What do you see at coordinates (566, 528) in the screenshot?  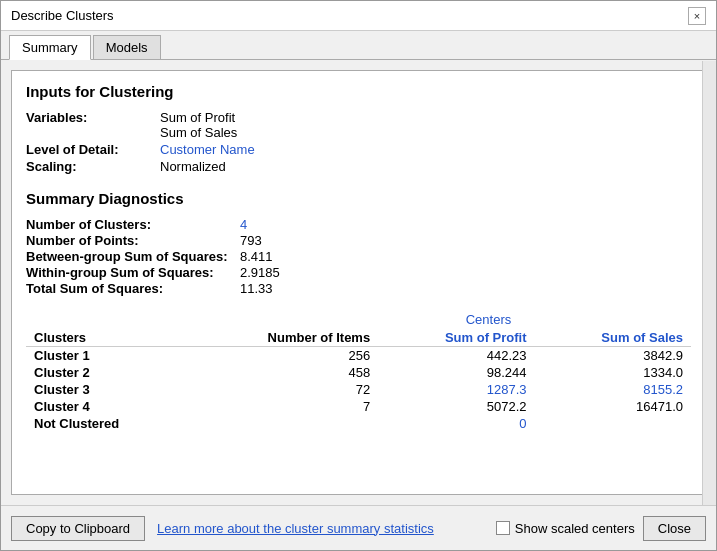 I see `show-scaled-container: Show scaled centers` at bounding box center [566, 528].